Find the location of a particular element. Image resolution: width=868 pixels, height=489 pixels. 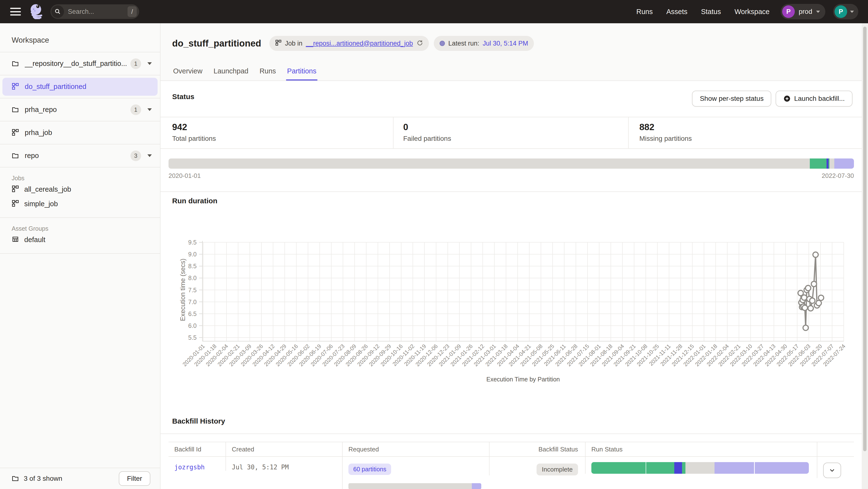

nav-link-status: Status is located at coordinates (711, 12).